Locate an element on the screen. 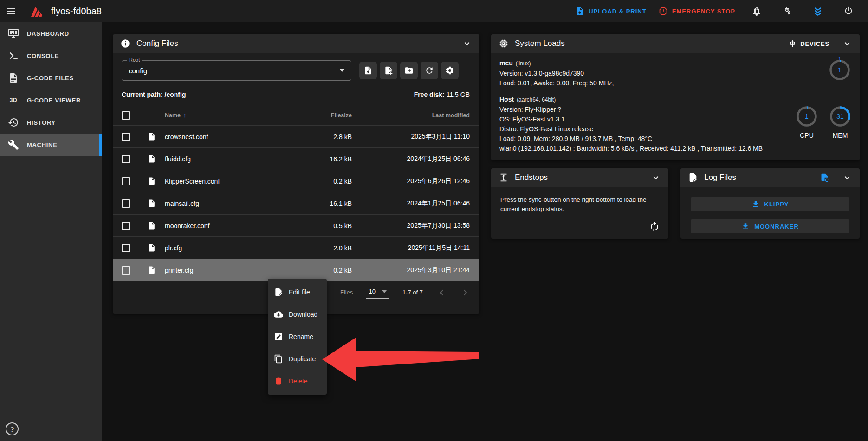 The width and height of the screenshot is (868, 441). file-row: moonraker.conf 0.5 kB 2025年7月30日 13:58 is located at coordinates (296, 225).